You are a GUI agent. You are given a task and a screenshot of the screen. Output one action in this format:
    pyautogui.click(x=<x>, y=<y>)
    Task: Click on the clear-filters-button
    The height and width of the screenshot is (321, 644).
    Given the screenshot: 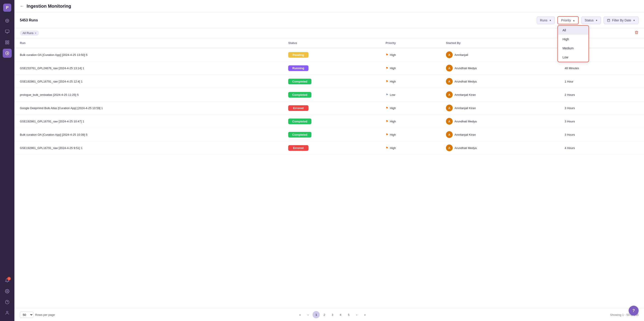 What is the action you would take?
    pyautogui.click(x=636, y=33)
    